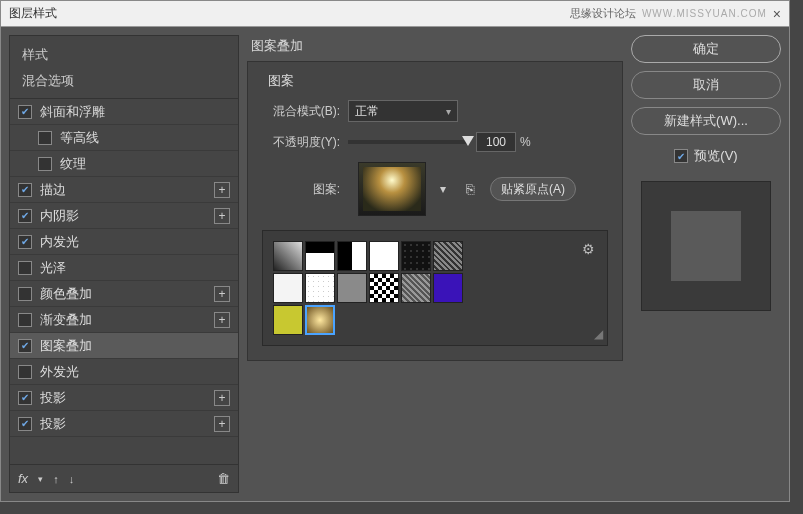 This screenshot has width=803, height=514. What do you see at coordinates (127, 320) in the screenshot?
I see `style-label: 渐变叠加` at bounding box center [127, 320].